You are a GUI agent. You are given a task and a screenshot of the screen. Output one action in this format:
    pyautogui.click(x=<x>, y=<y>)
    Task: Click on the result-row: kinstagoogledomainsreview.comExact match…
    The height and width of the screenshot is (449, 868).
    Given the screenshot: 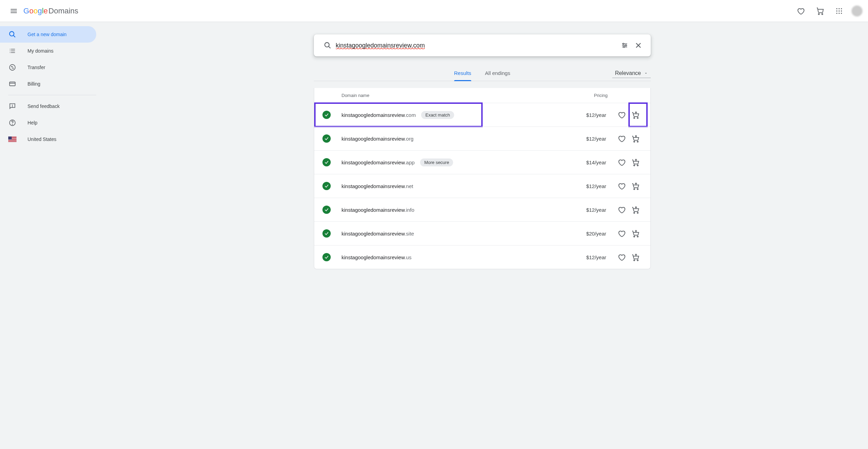 What is the action you would take?
    pyautogui.click(x=482, y=115)
    